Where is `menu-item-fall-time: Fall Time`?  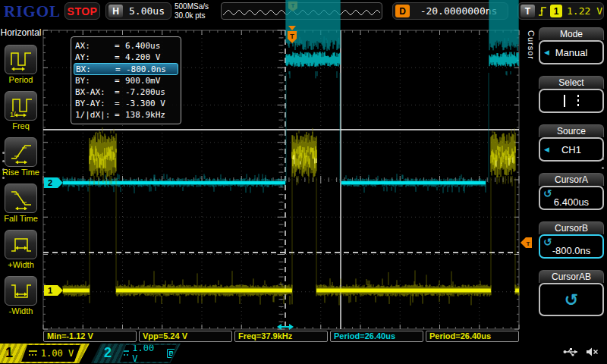 menu-item-fall-time: Fall Time is located at coordinates (21, 203).